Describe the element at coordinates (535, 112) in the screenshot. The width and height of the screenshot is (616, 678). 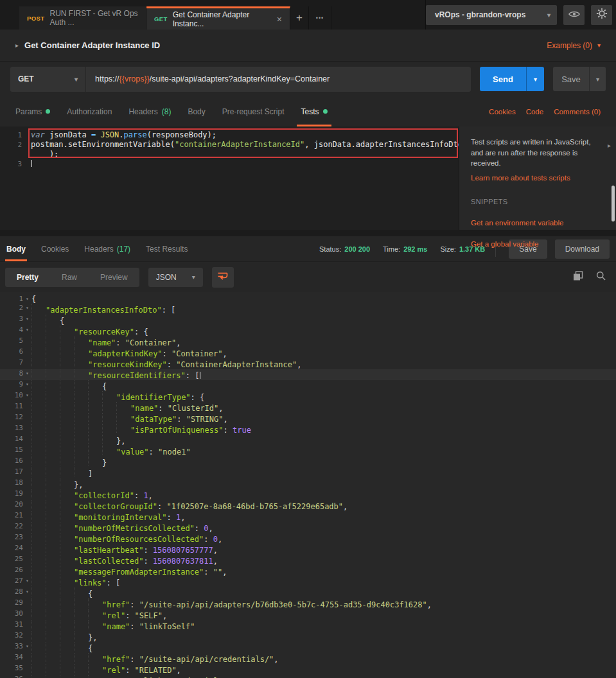
I see `code-link: Code` at that location.